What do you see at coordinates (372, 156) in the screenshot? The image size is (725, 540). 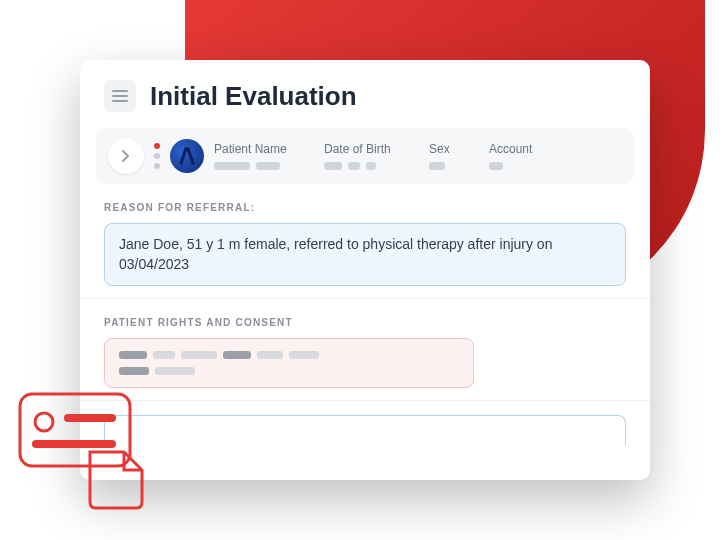 I see `field-dob: Date of Birth` at bounding box center [372, 156].